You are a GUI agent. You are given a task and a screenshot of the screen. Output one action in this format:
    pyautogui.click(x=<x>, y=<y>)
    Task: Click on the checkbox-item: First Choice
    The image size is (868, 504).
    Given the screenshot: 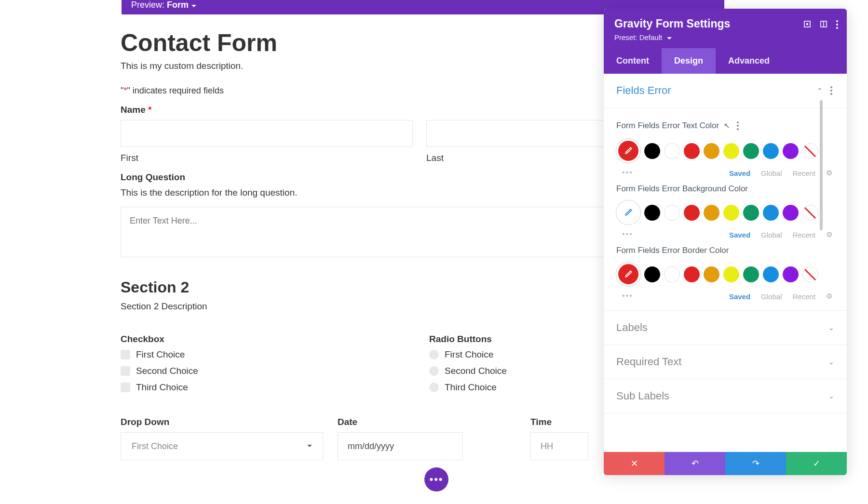 What is the action you would take?
    pyautogui.click(x=193, y=355)
    